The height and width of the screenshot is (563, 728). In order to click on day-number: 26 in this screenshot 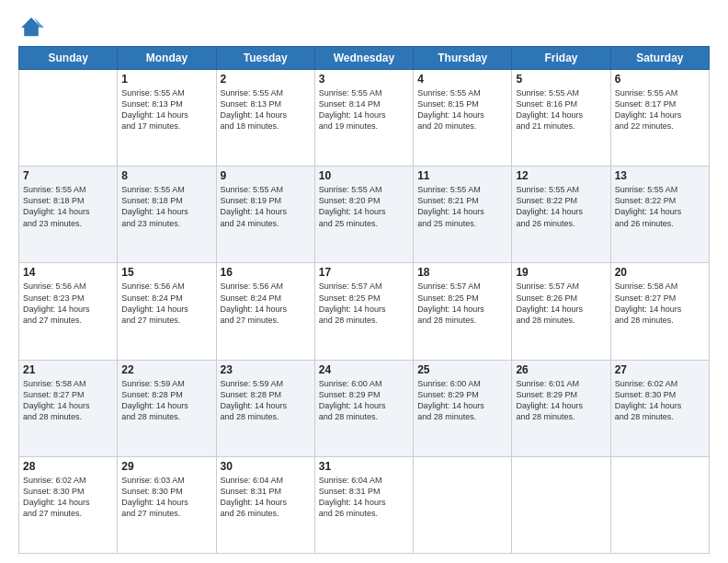, I will do `click(561, 370)`.